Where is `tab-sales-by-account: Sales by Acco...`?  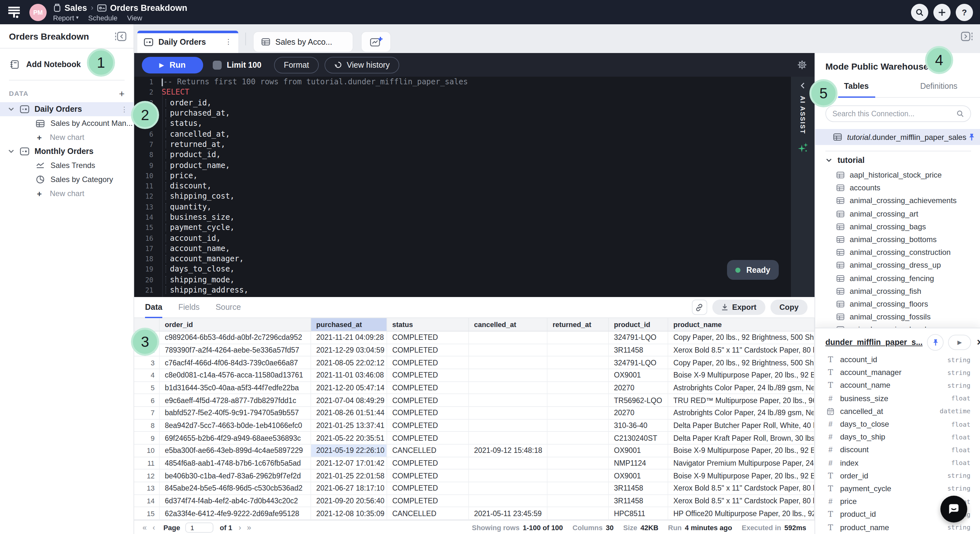 tab-sales-by-account: Sales by Acco... is located at coordinates (303, 42).